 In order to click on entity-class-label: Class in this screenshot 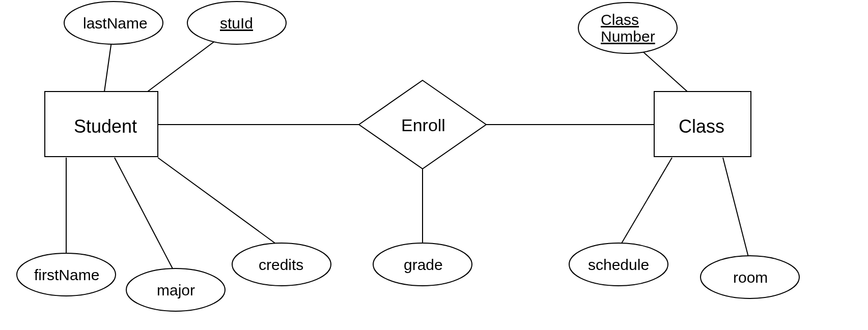, I will do `click(702, 127)`.